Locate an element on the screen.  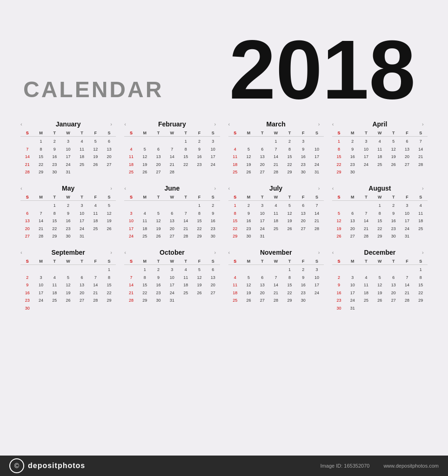
calendar-day-cell: 27 is located at coordinates (394, 300).